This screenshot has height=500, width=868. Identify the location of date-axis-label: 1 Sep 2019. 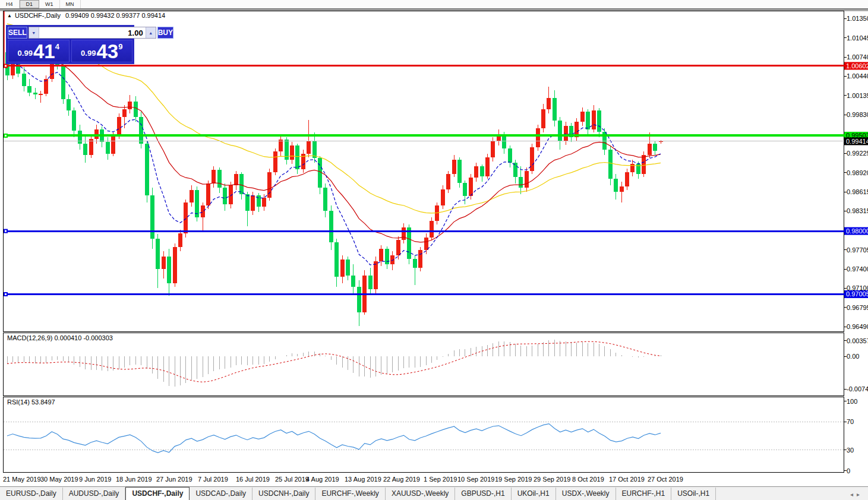
(440, 479).